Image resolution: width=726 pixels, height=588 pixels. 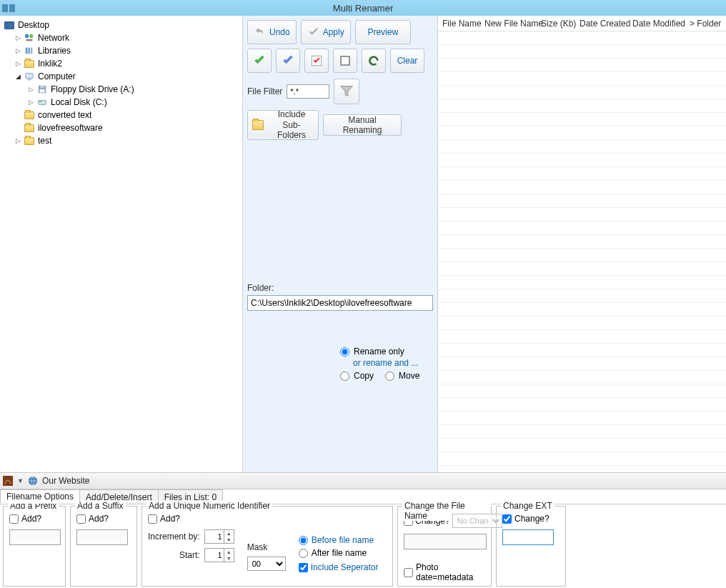 What do you see at coordinates (93, 89) in the screenshot?
I see `tree-label: Floppy Disk Drive (A:)` at bounding box center [93, 89].